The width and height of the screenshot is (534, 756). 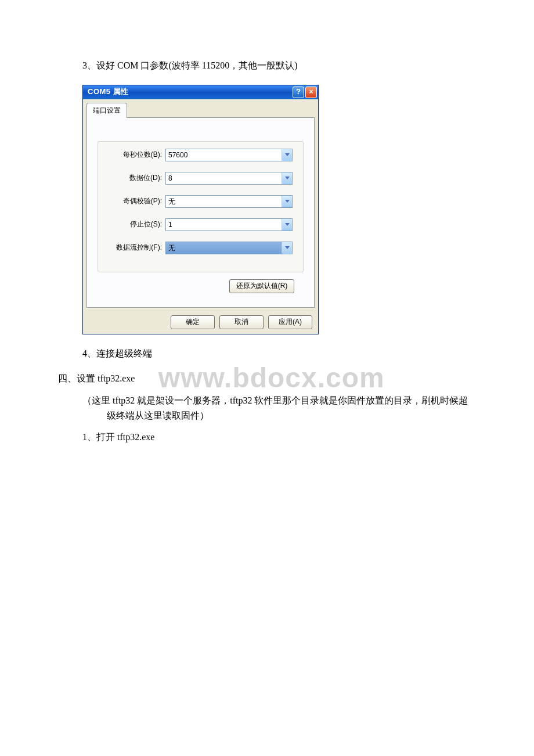 I want to click on combo-databits: 8, so click(x=229, y=178).